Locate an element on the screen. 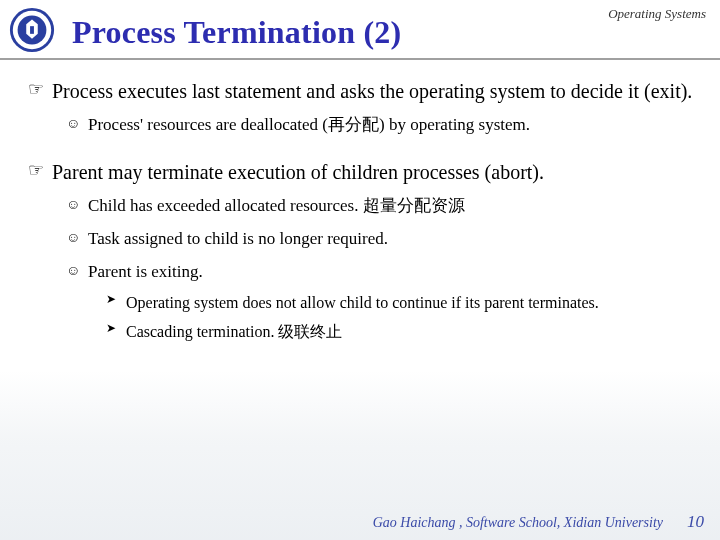 The width and height of the screenshot is (720, 540). title-underline is located at coordinates (360, 59).